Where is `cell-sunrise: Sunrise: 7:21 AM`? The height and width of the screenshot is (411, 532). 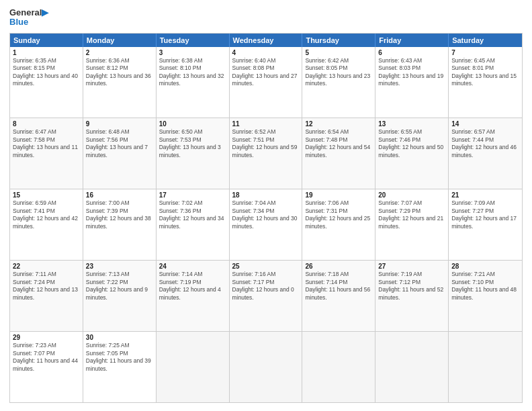 cell-sunrise: Sunrise: 7:21 AM is located at coordinates (473, 274).